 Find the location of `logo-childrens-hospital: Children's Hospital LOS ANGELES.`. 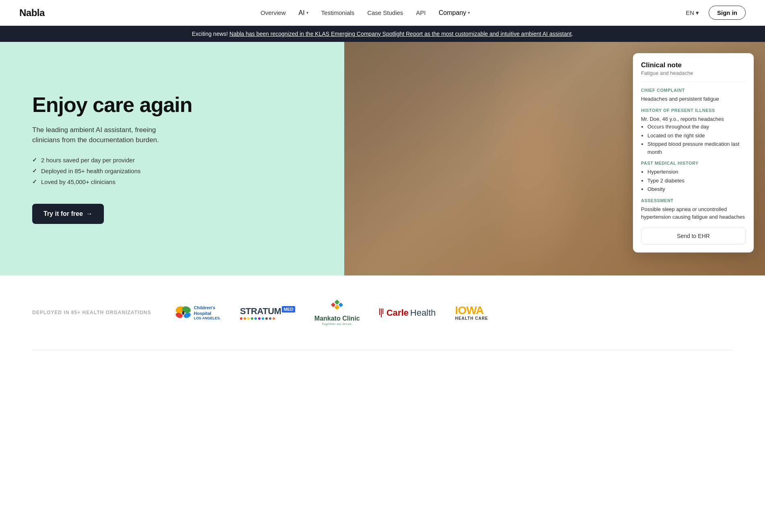

logo-childrens-hospital: Children's Hospital LOS ANGELES. is located at coordinates (198, 313).